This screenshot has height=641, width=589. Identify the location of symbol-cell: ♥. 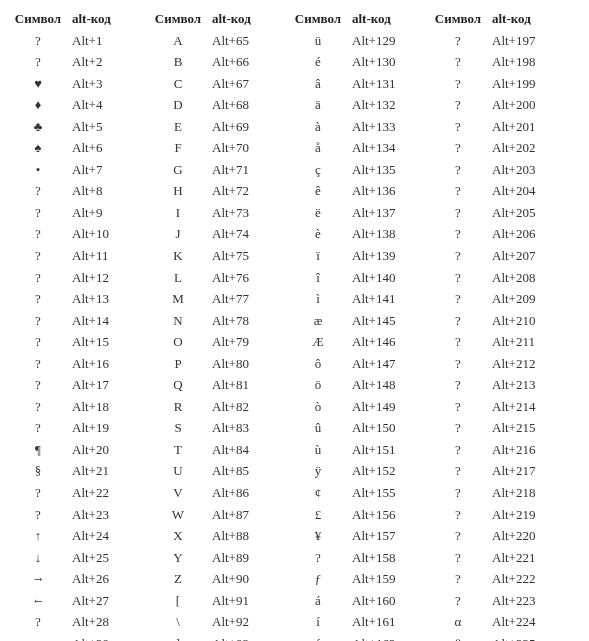
(42, 84).